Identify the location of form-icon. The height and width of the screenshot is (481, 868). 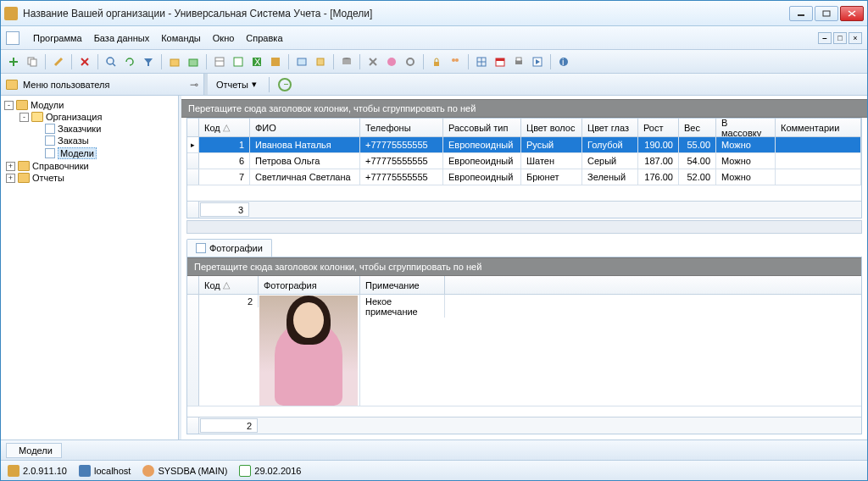
(320, 62).